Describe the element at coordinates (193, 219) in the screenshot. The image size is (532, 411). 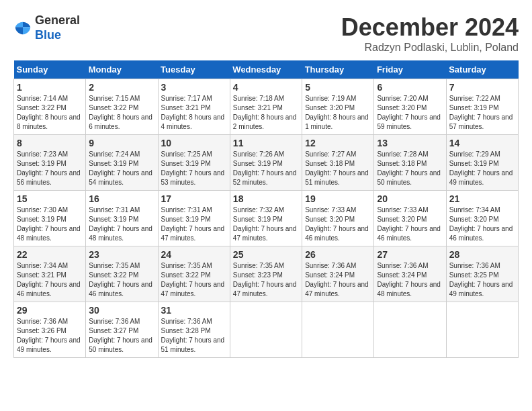
I see `calendar-cell: 17 Sunrise: 7:31 AMSunset: 3:19 PMDaylig…` at that location.